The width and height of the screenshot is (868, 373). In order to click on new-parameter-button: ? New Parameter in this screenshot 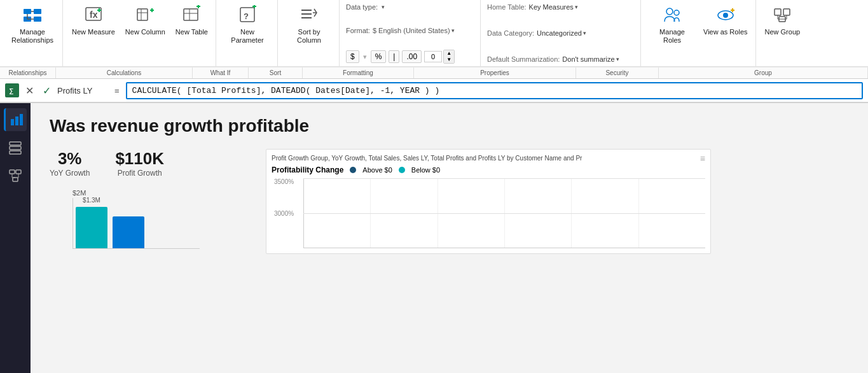, I will do `click(247, 25)`.